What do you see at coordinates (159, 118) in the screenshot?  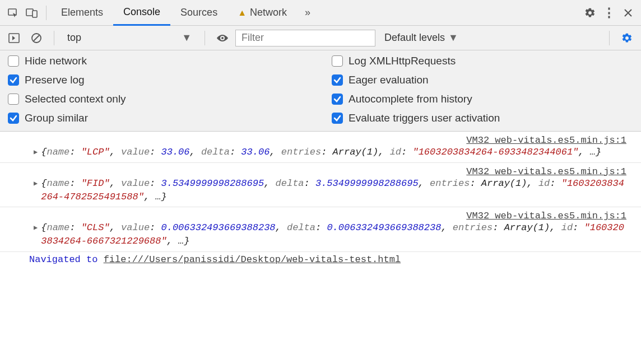 I see `setting-group-similar: Group similar` at bounding box center [159, 118].